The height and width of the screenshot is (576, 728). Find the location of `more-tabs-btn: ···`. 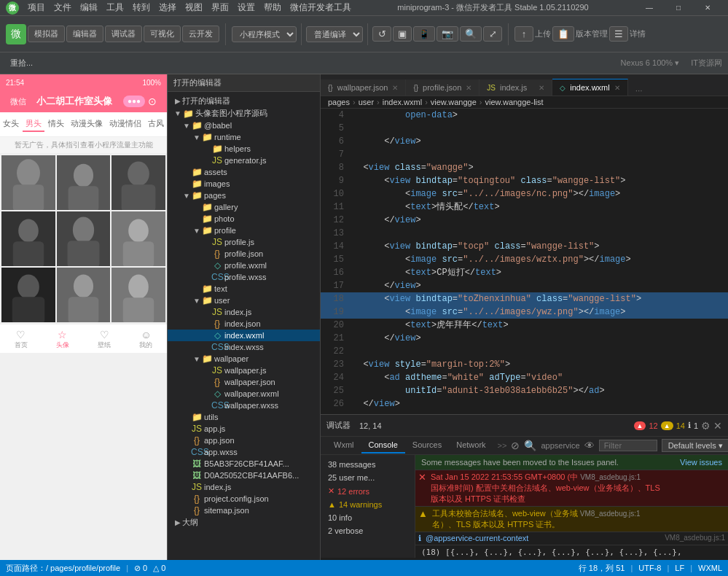

more-tabs-btn: ··· is located at coordinates (639, 90).